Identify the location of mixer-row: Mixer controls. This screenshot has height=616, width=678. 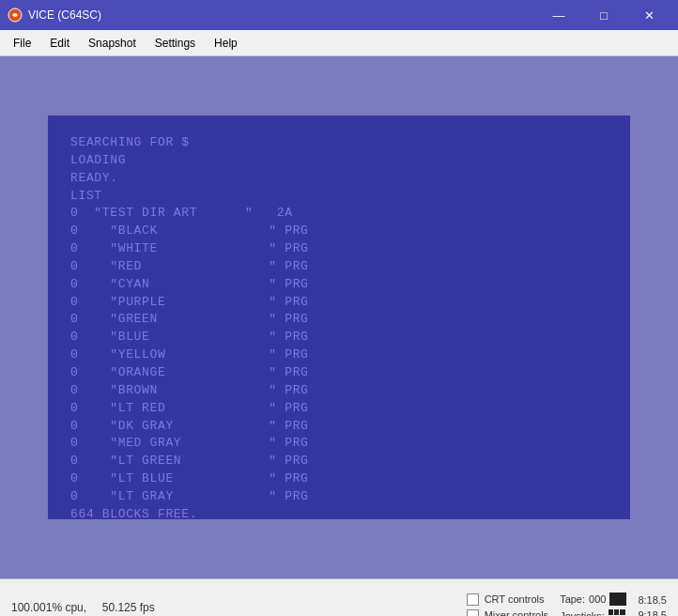
(507, 613).